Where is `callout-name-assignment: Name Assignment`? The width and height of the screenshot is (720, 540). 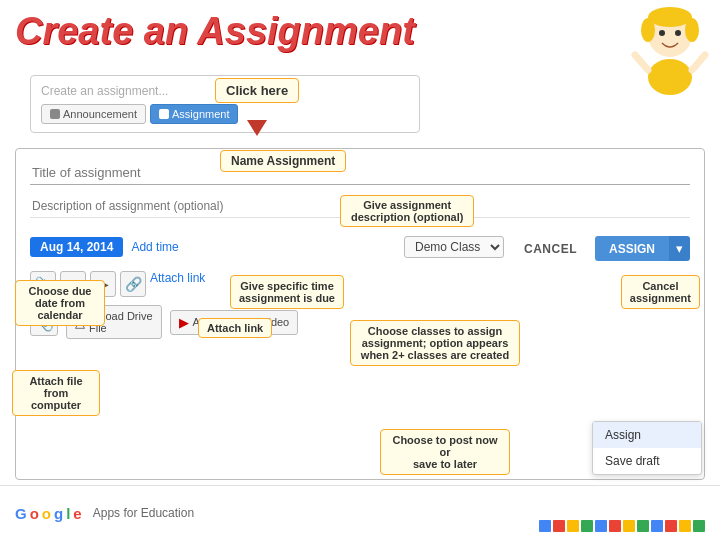 callout-name-assignment: Name Assignment is located at coordinates (283, 161).